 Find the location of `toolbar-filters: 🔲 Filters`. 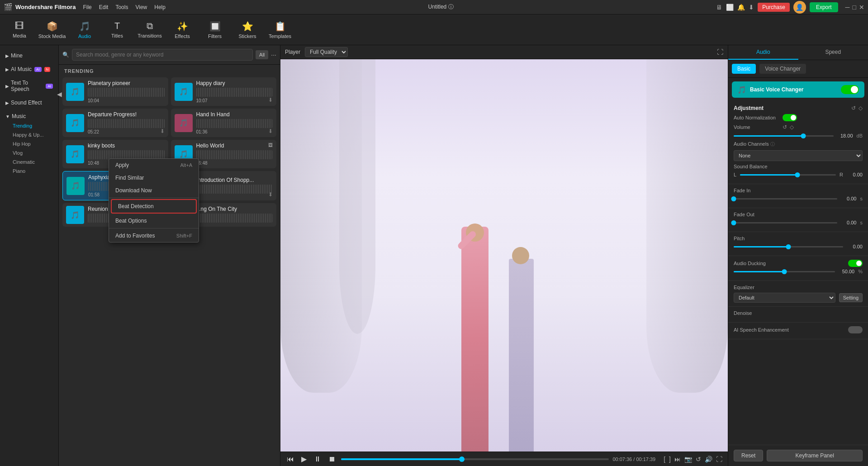

toolbar-filters: 🔲 Filters is located at coordinates (215, 30).